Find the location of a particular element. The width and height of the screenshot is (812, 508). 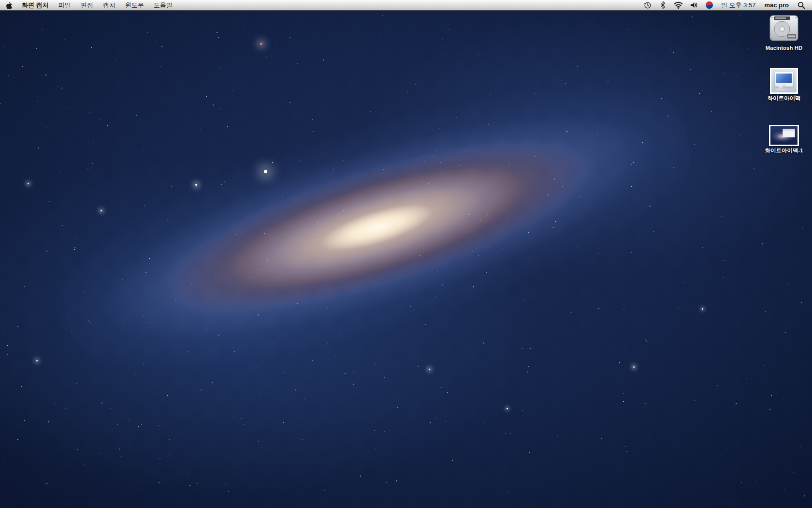

spotlight-icon is located at coordinates (801, 5).